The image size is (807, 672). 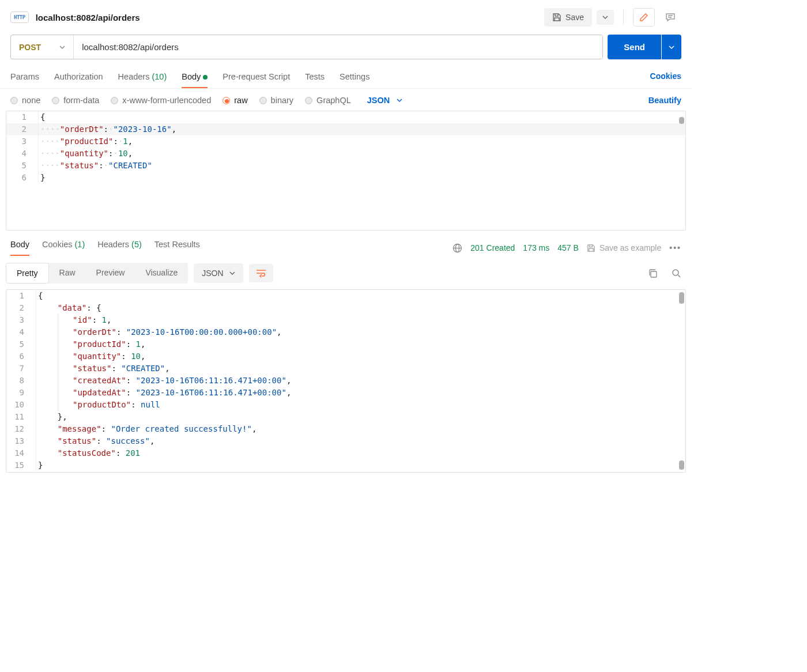 I want to click on url-row: POST Send, so click(x=346, y=51).